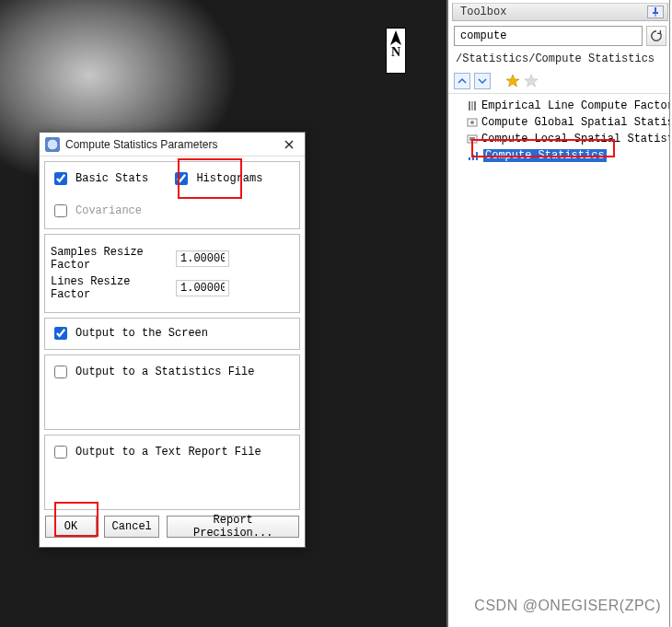  What do you see at coordinates (153, 372) in the screenshot?
I see `output-stats-file-checkbox: Output to a Statistics File` at bounding box center [153, 372].